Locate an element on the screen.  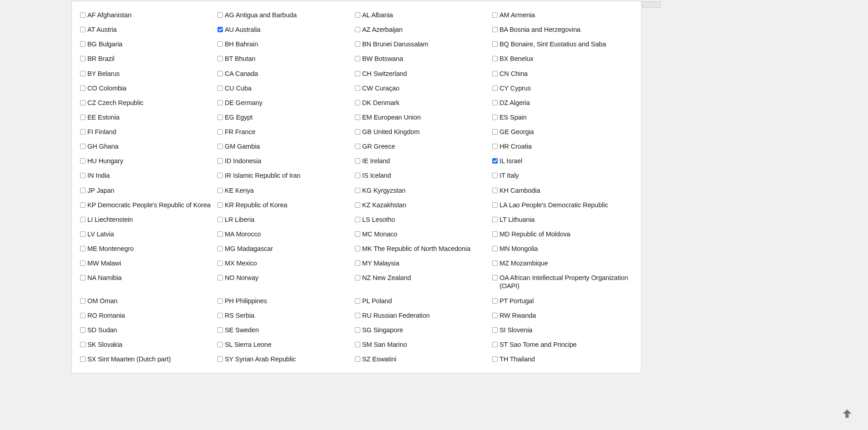
country-label: ES Spain is located at coordinates (513, 117).